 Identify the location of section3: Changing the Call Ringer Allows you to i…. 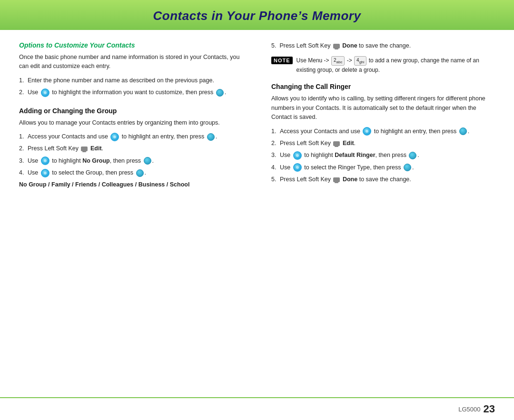
(383, 133).